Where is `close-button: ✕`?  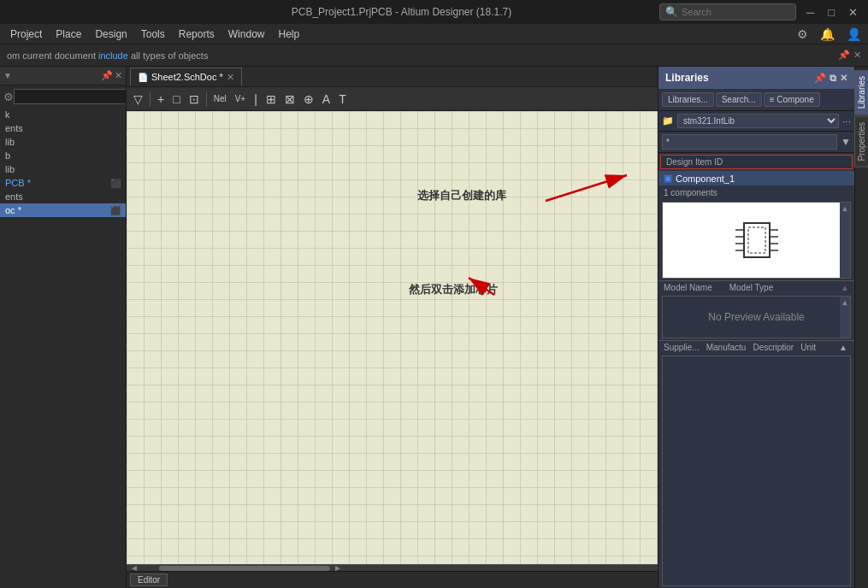
close-button: ✕ is located at coordinates (853, 12).